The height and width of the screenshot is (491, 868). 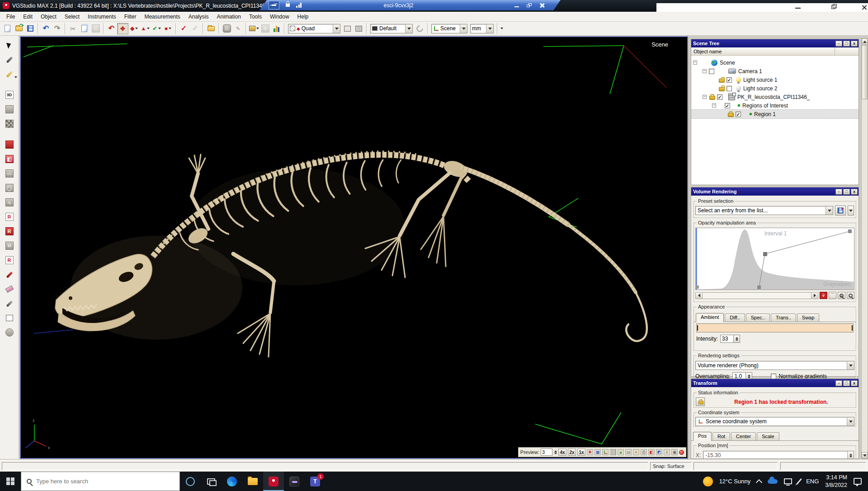 I want to click on tree-label: Light source 1, so click(x=760, y=80).